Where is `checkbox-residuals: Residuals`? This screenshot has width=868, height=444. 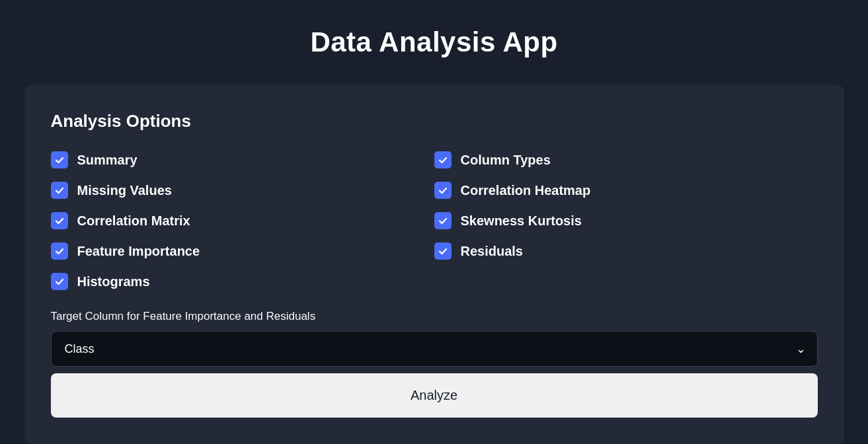 checkbox-residuals: Residuals is located at coordinates (626, 251).